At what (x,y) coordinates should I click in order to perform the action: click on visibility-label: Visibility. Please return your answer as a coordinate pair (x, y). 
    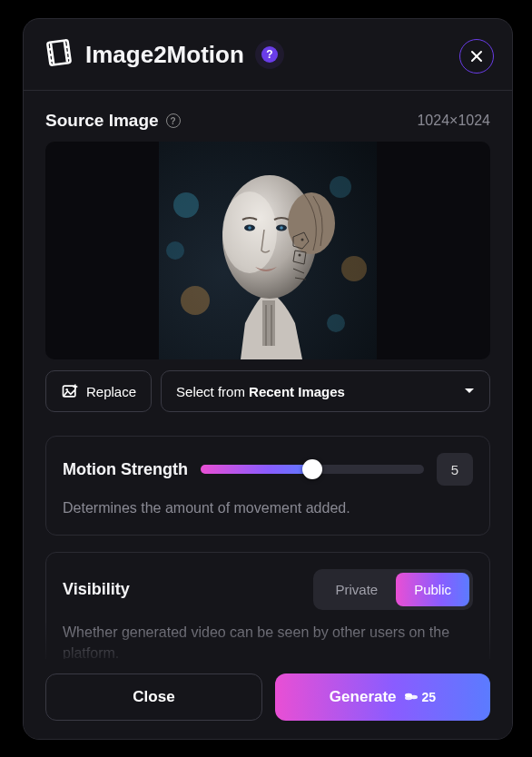
    Looking at the image, I should click on (96, 590).